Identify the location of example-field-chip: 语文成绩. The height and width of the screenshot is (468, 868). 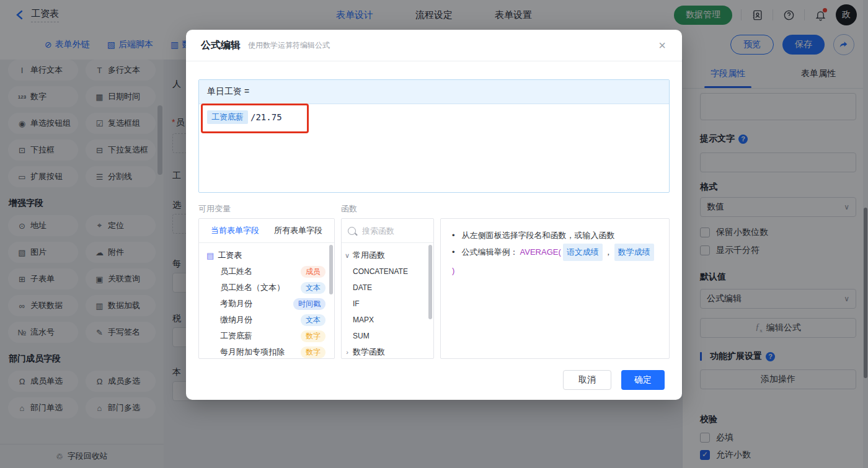
(583, 252).